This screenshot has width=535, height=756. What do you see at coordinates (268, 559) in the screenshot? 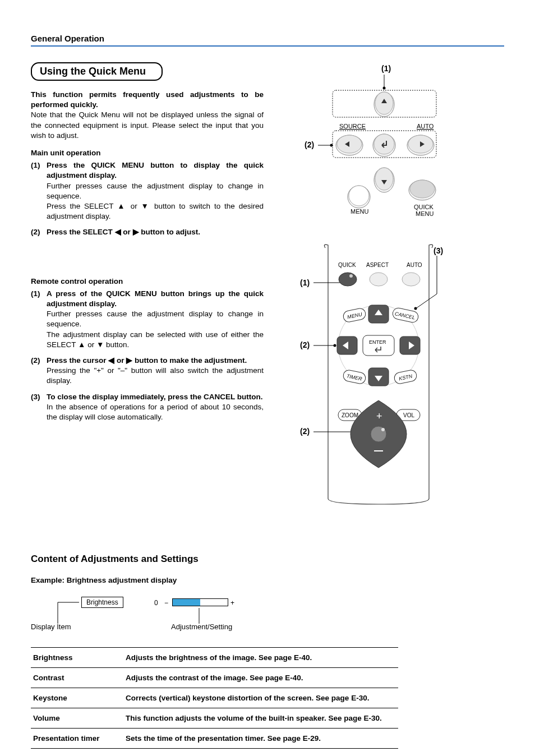
I see `content-title: Content of Adjustments and Settings` at bounding box center [268, 559].